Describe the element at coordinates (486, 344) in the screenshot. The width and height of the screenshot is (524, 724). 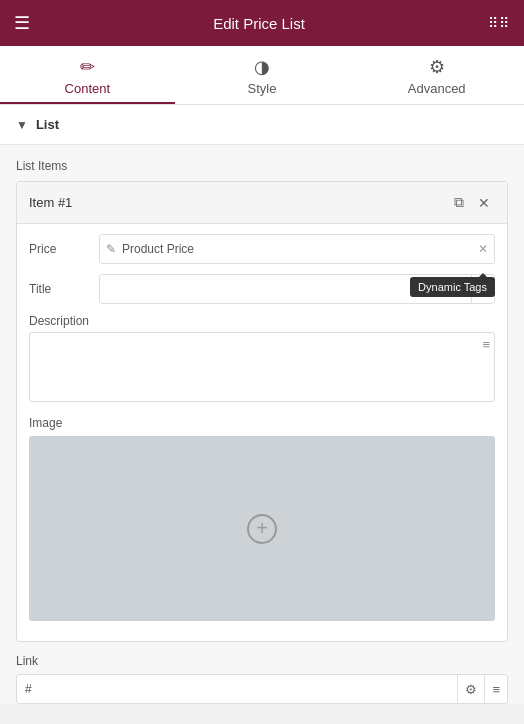
I see `description-dynamic-tags-button: ≡` at that location.